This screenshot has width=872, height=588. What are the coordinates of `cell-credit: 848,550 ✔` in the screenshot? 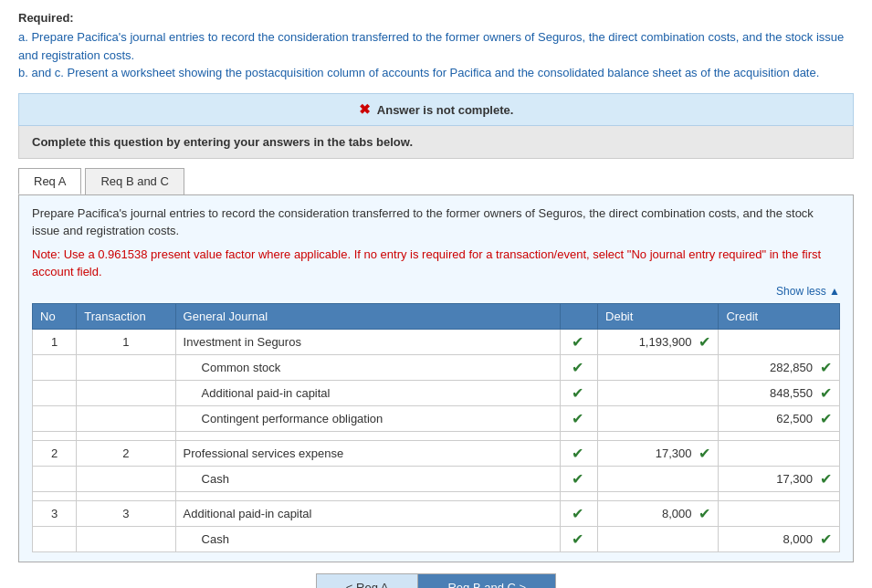 It's located at (780, 393).